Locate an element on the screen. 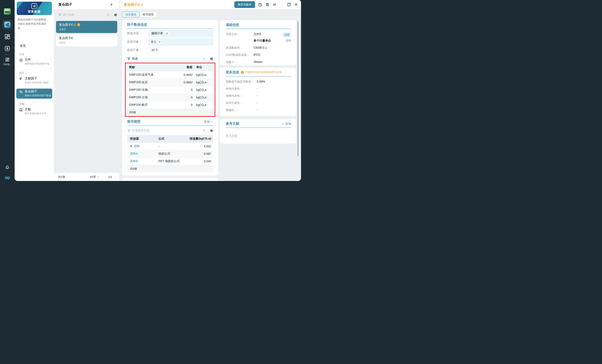 The height and width of the screenshot is (364, 602). sidebar-section-factor: 因子 is located at coordinates (22, 73).